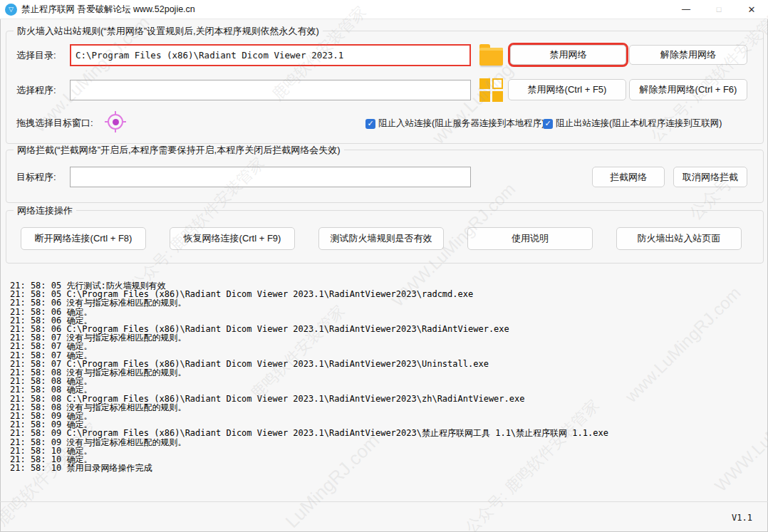 The image size is (768, 532). I want to click on group-connection-title: 网络连接操作, so click(45, 211).